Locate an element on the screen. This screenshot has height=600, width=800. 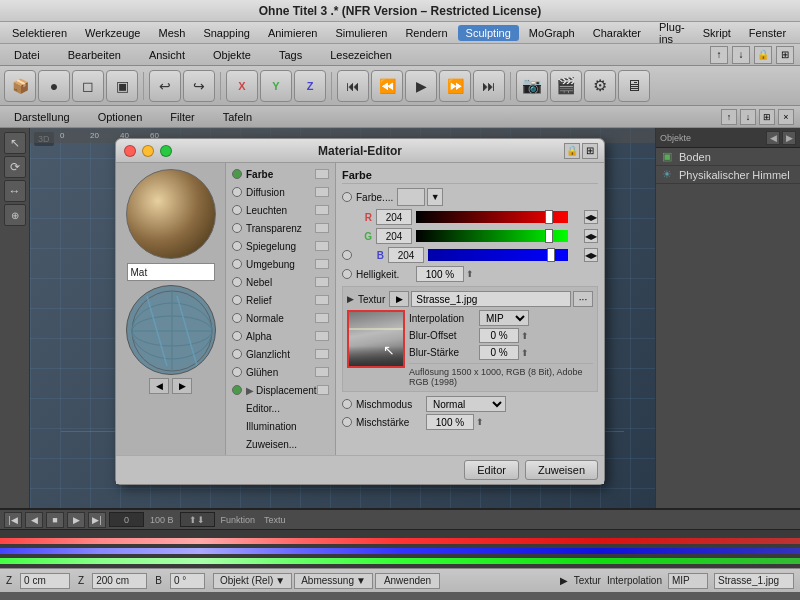
texture-dots-btn: ··· is located at coordinates (583, 299).